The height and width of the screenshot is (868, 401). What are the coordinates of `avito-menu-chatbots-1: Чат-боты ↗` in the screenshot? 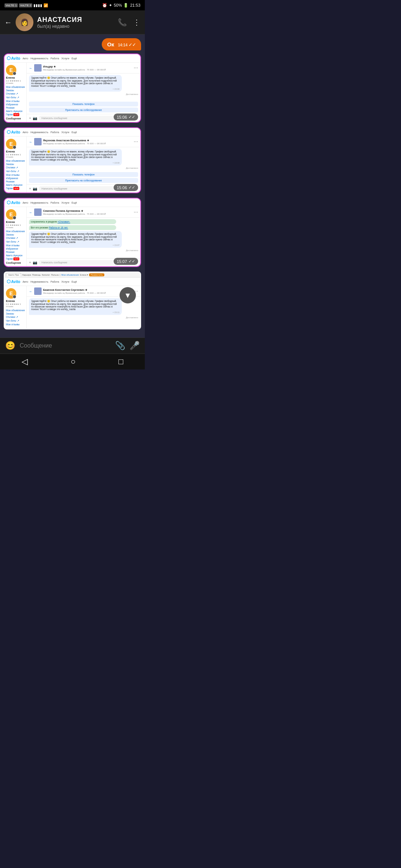 It's located at (16, 98).